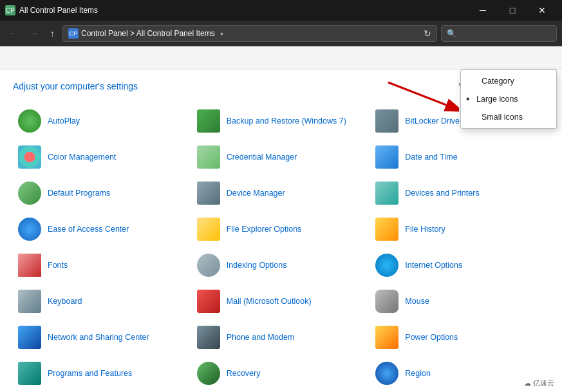 This screenshot has height=392, width=562. What do you see at coordinates (102, 373) in the screenshot?
I see `panel-item: Programs and Features` at bounding box center [102, 373].